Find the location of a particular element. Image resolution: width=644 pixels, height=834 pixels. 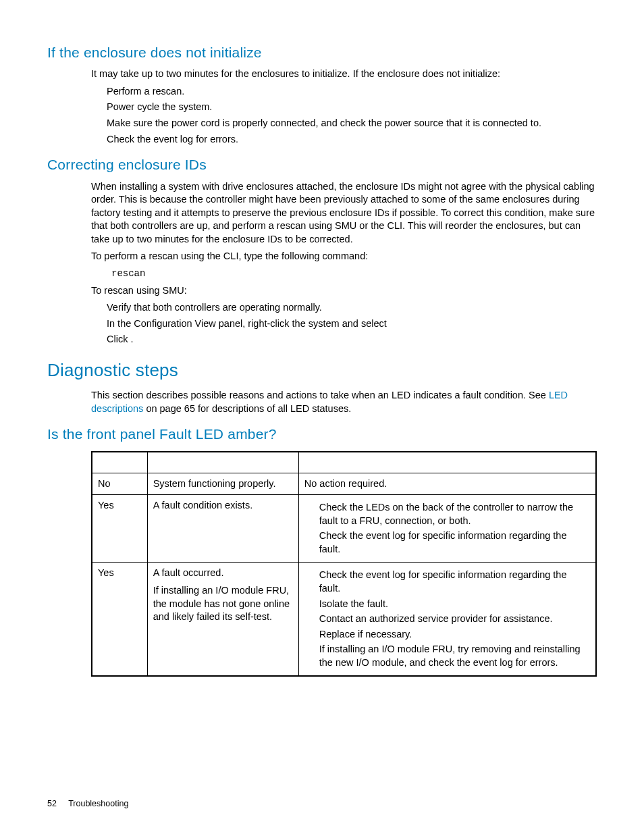

list-item: Perform a rescan. is located at coordinates (352, 92).